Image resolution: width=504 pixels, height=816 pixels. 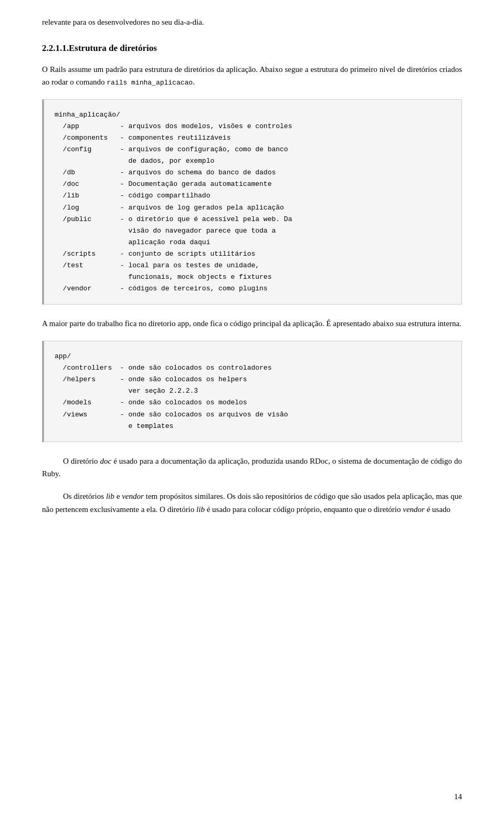 I want to click on para4-start: Os diretórios, so click(x=85, y=496).